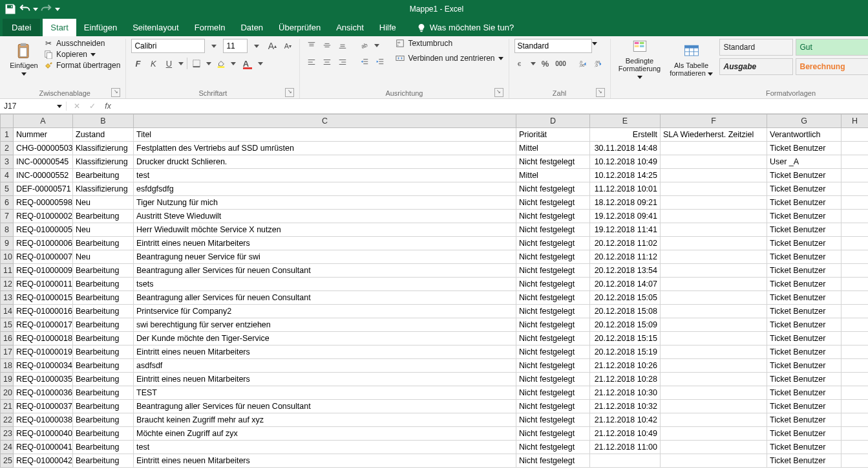 This screenshot has width=868, height=471. Describe the element at coordinates (103, 122) in the screenshot. I see `column-header: B` at that location.